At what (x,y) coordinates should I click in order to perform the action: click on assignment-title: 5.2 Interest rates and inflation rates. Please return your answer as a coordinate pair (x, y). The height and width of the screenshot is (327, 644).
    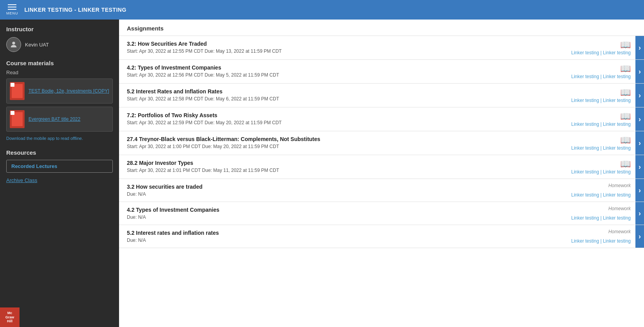
    Looking at the image, I should click on (338, 233).